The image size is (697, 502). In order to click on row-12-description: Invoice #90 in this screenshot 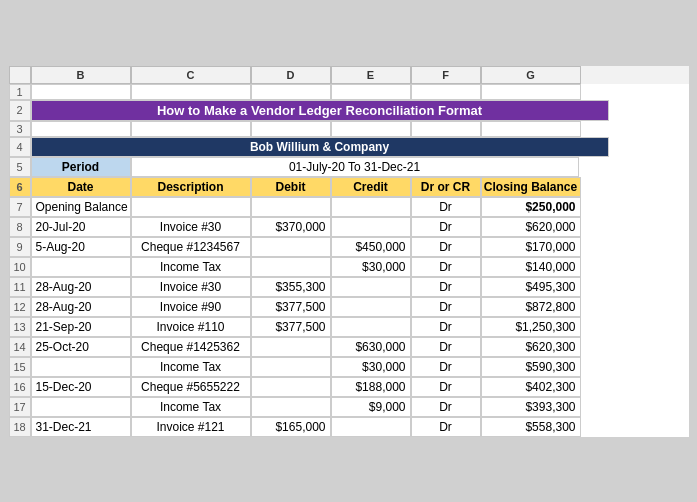, I will do `click(191, 307)`.